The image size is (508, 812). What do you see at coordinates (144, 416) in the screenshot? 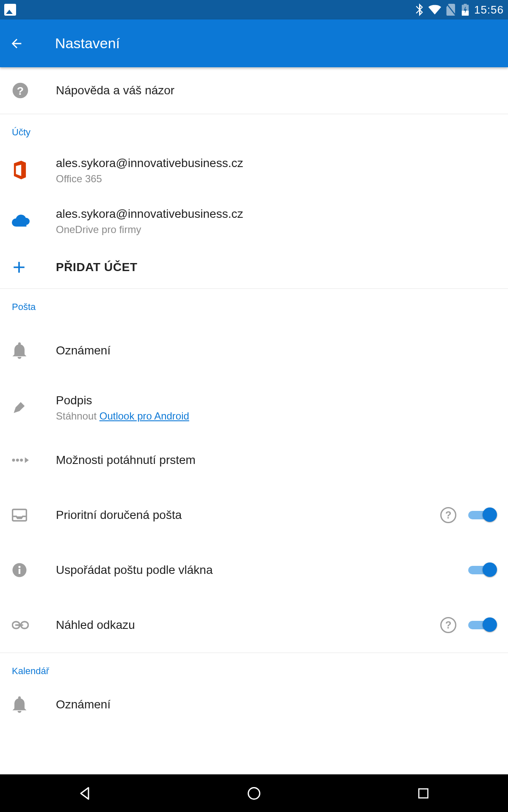
I see `outlook-link: Outlook pro Android` at bounding box center [144, 416].